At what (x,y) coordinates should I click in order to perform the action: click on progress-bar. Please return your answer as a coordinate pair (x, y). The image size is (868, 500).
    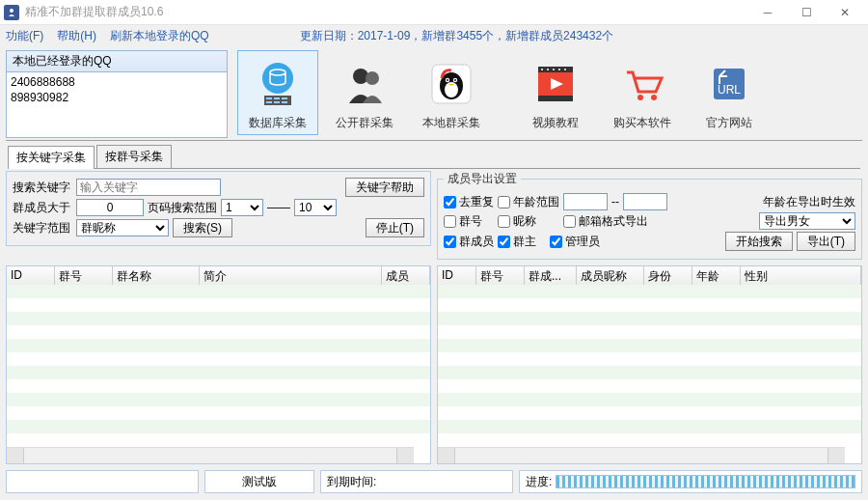
    Looking at the image, I should click on (706, 482).